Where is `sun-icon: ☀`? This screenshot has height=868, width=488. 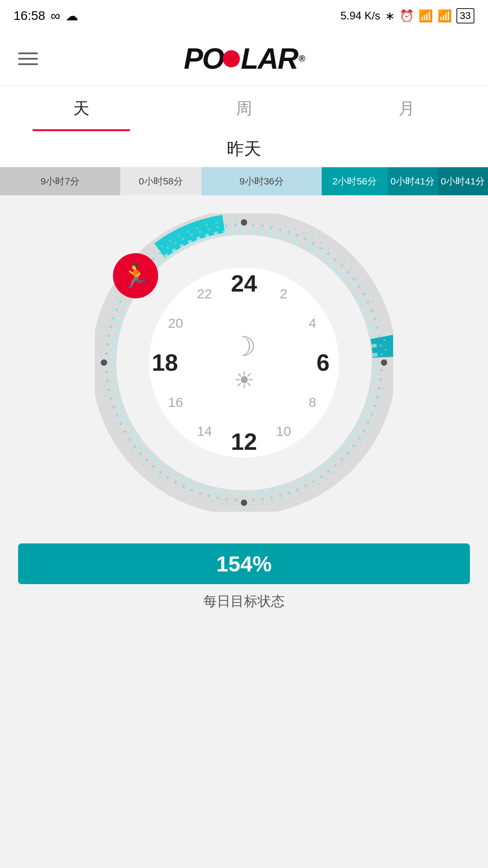
sun-icon: ☀ is located at coordinates (244, 380).